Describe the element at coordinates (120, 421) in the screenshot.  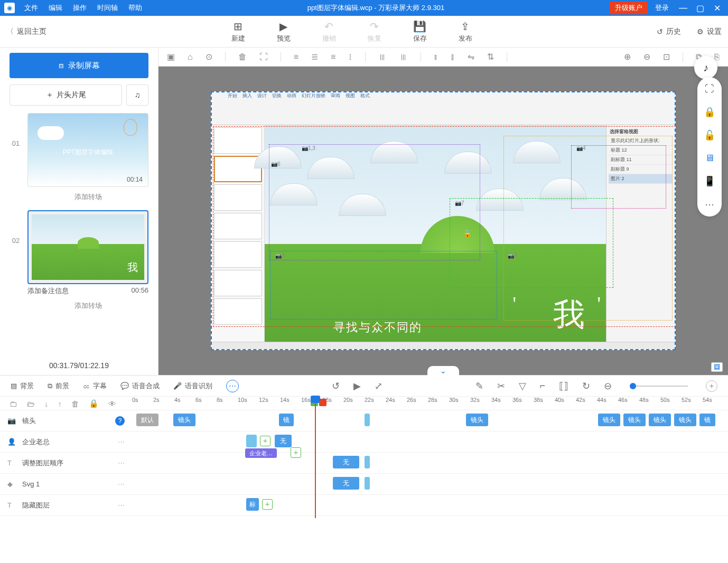
I see `help-icon: ?` at that location.